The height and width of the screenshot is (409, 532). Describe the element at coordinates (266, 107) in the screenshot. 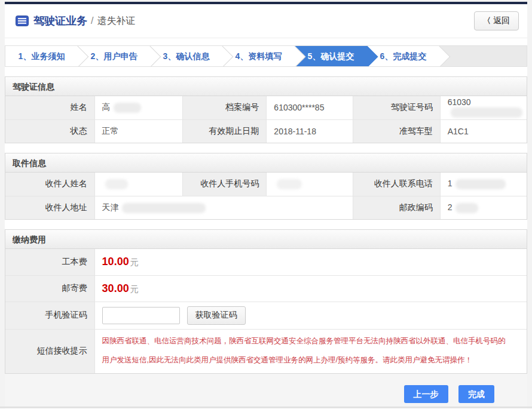

I see `table-row: 姓名 高 档案编号 610300****85 驾驶证号码 61030` at that location.